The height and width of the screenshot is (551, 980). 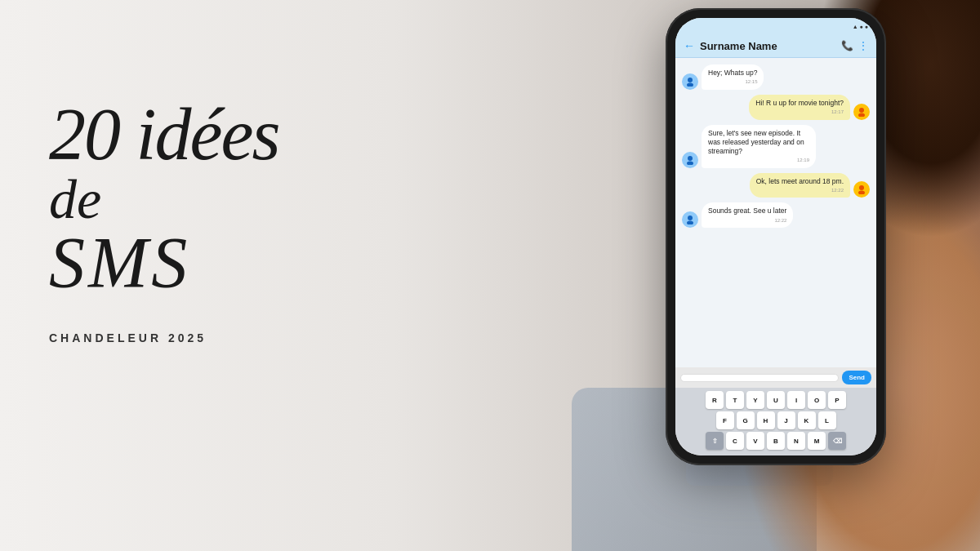 I want to click on message-time: 12:15, so click(x=733, y=82).